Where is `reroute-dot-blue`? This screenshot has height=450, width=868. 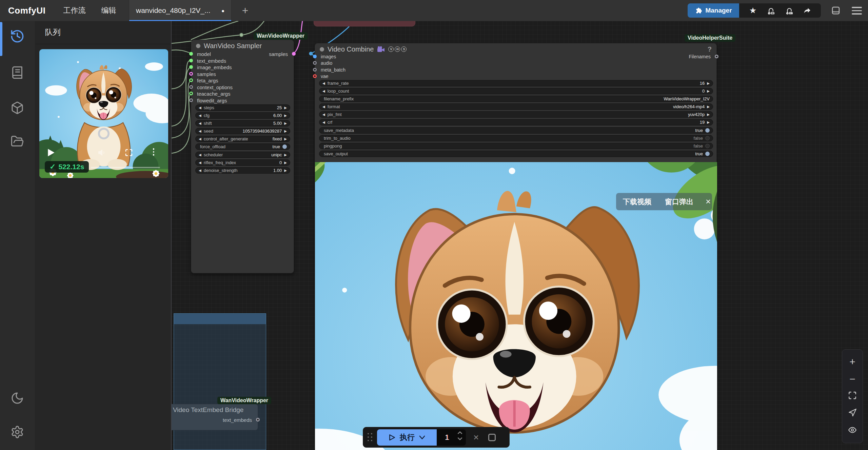
reroute-dot-blue is located at coordinates (311, 54).